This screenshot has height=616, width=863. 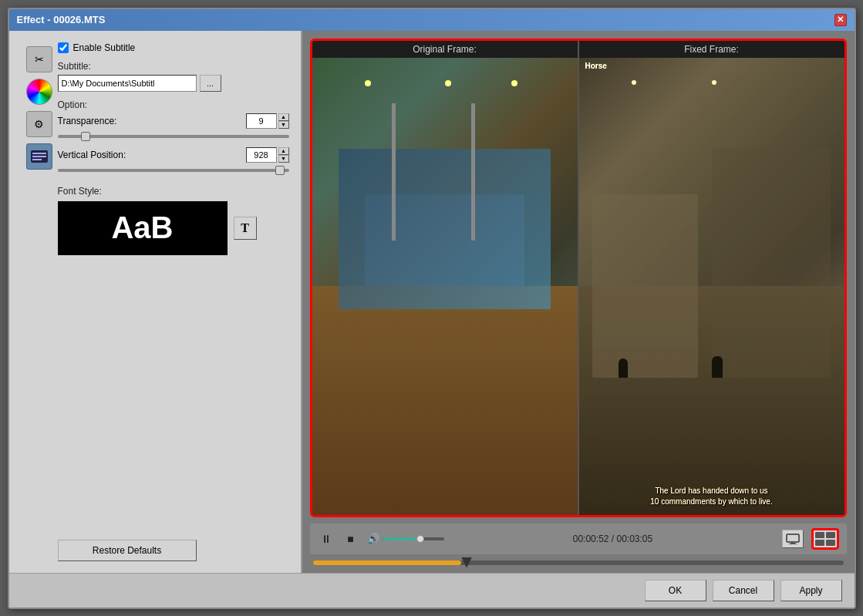 What do you see at coordinates (811, 591) in the screenshot?
I see `apply-button: Apply` at bounding box center [811, 591].